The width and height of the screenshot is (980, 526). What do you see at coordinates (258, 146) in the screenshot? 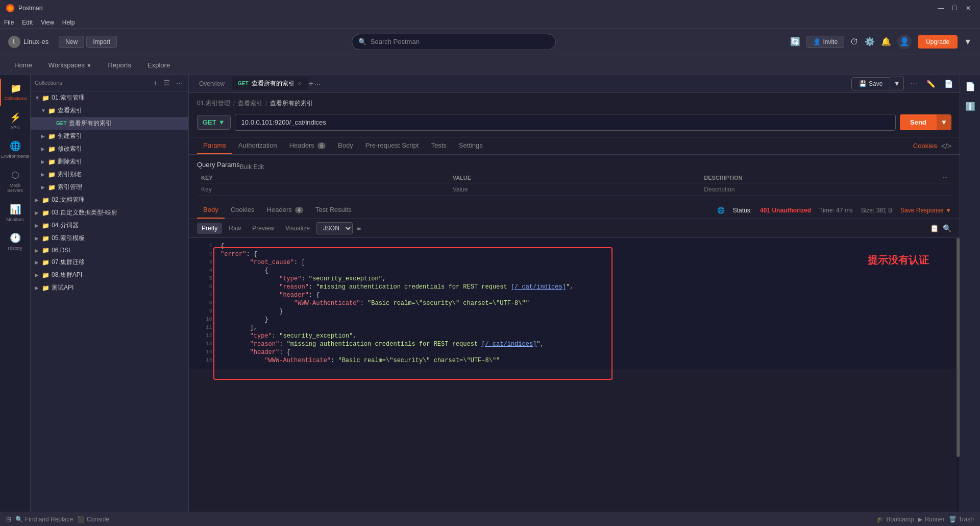
I see `req-tab-authorization: Authorization` at bounding box center [258, 146].